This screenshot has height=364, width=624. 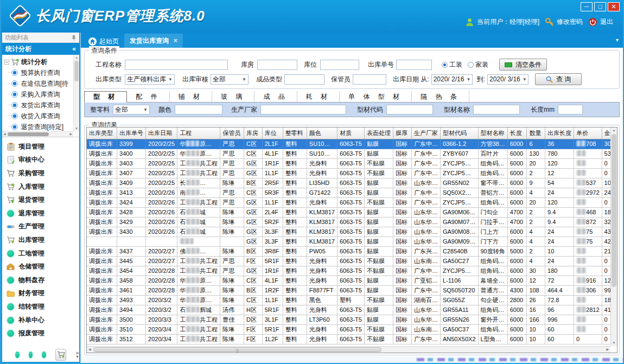 What do you see at coordinates (162, 133) in the screenshot?
I see `column-header: 出库日期` at bounding box center [162, 133].